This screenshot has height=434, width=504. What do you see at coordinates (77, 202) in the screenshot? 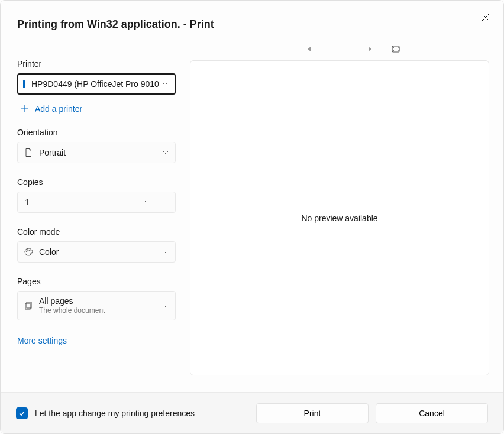
I see `copies-input` at bounding box center [77, 202].